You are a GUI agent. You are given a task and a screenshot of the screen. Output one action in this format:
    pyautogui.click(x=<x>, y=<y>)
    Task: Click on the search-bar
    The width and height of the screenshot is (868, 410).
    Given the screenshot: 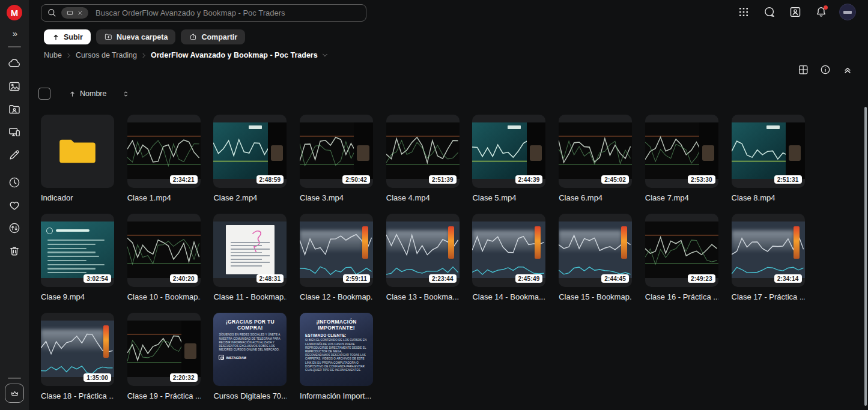 What is the action you would take?
    pyautogui.click(x=204, y=13)
    